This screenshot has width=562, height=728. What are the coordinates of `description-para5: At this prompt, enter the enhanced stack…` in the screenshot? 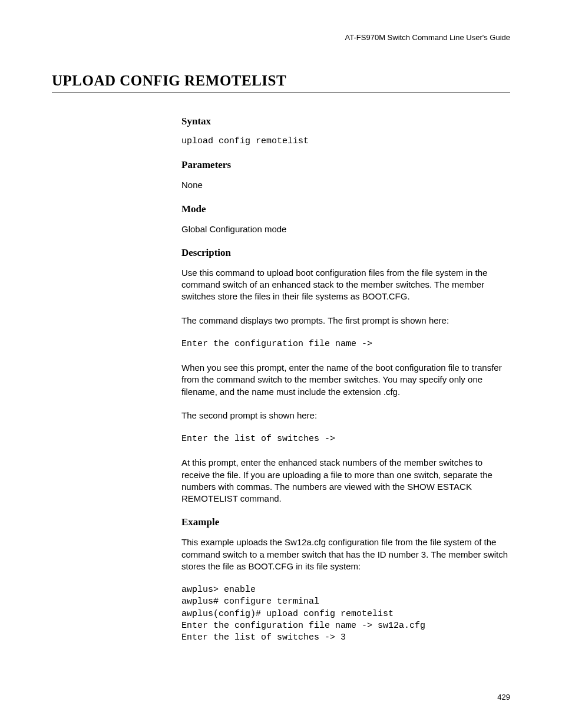 It's located at (346, 481).